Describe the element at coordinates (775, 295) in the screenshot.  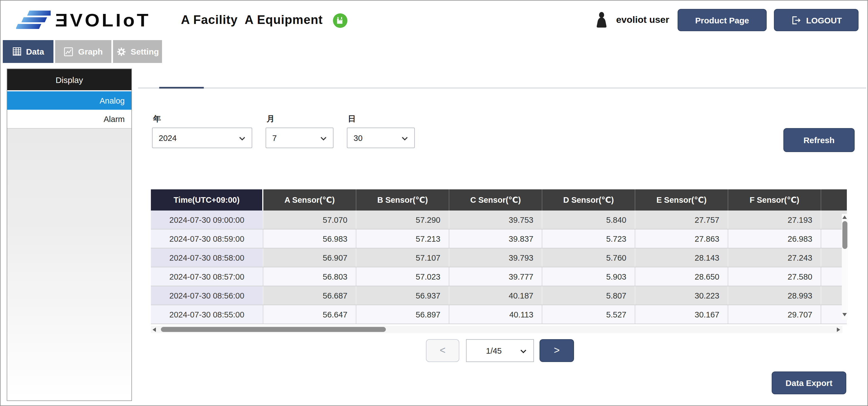
I see `value-cell: 28.993` at that location.